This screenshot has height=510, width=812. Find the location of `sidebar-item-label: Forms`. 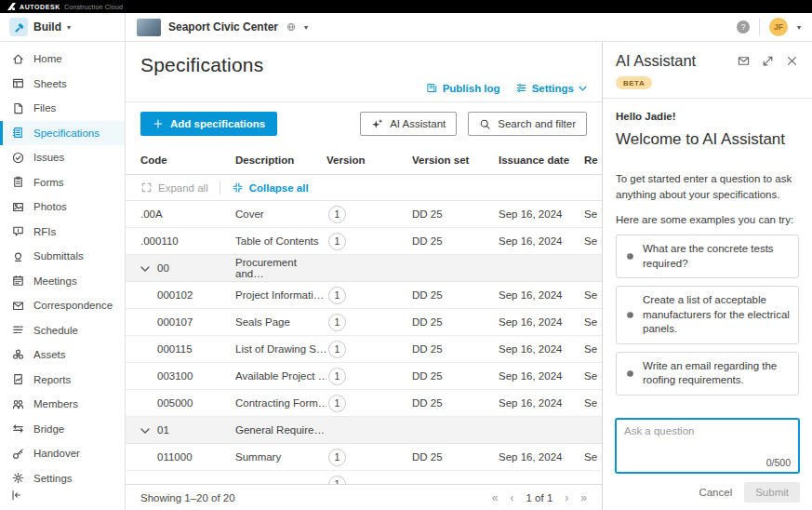

sidebar-item-label: Forms is located at coordinates (48, 182).